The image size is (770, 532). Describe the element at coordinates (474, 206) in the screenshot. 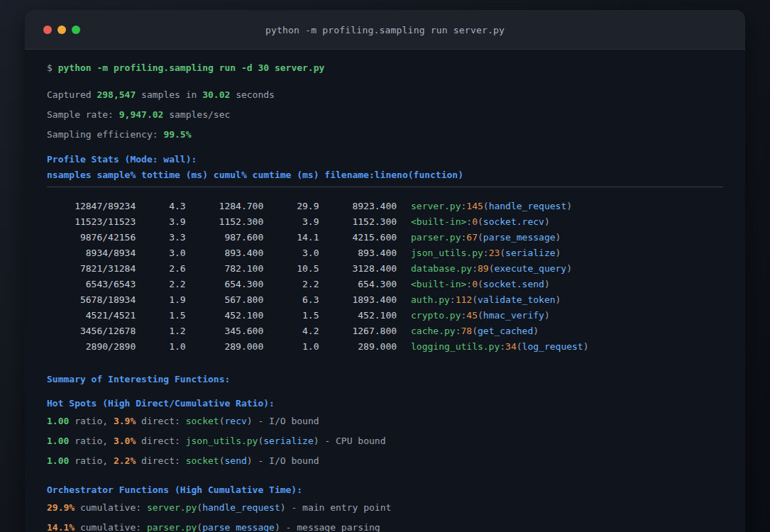

I see `line-number: 145` at that location.